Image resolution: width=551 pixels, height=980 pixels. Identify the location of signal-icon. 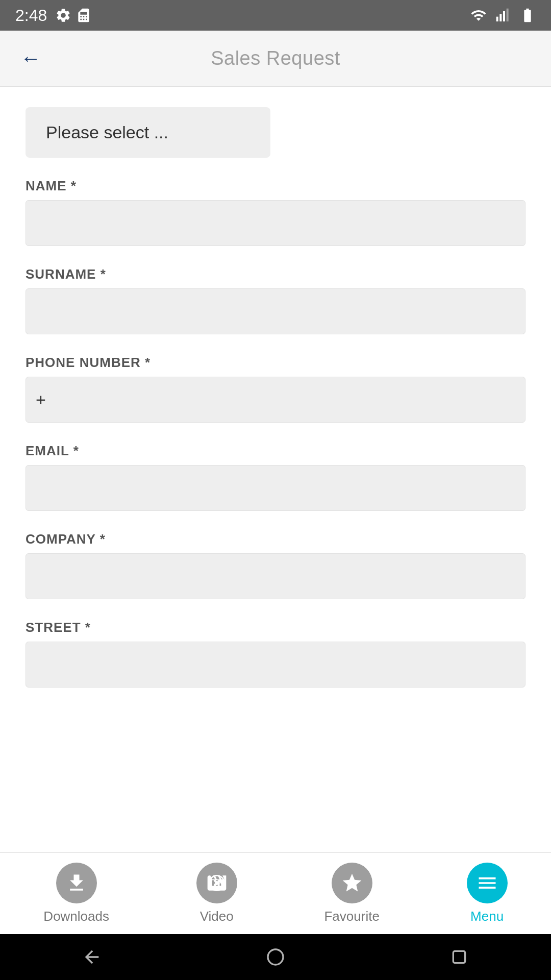
(503, 15).